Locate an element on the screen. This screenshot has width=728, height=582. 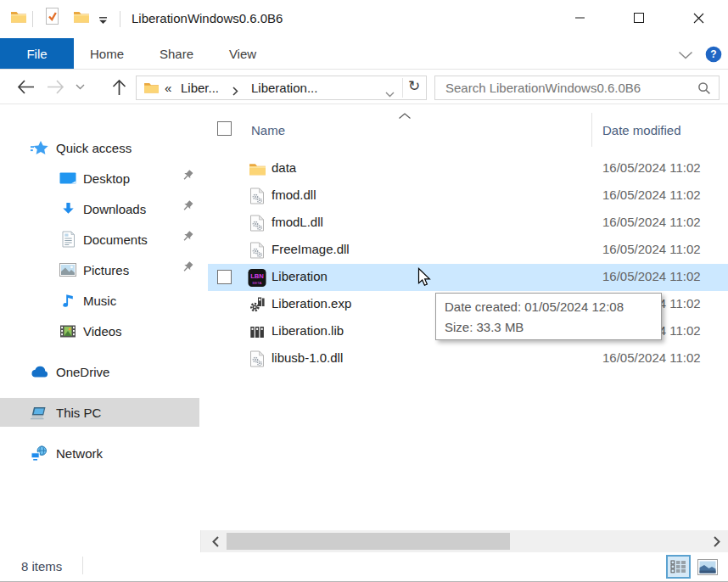
file-row: data 16/05/2024 11:02 is located at coordinates (468, 169).